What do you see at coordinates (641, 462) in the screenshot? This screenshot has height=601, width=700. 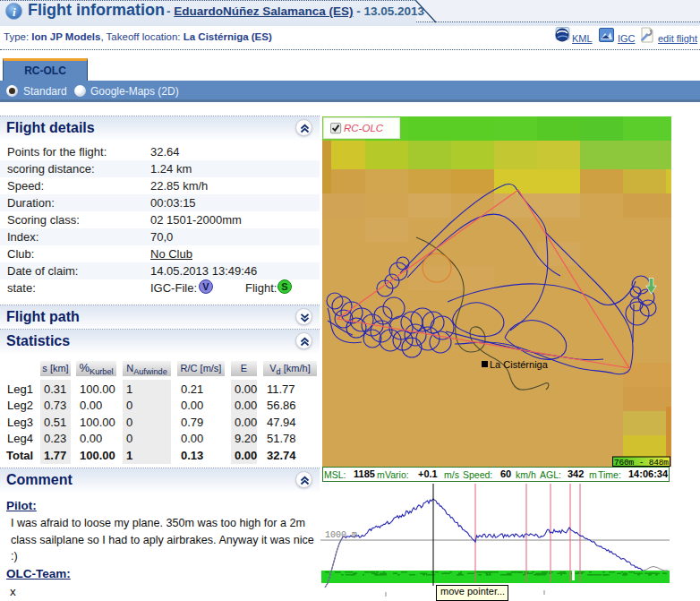 I see `svg-text: 760m - 848m` at bounding box center [641, 462].